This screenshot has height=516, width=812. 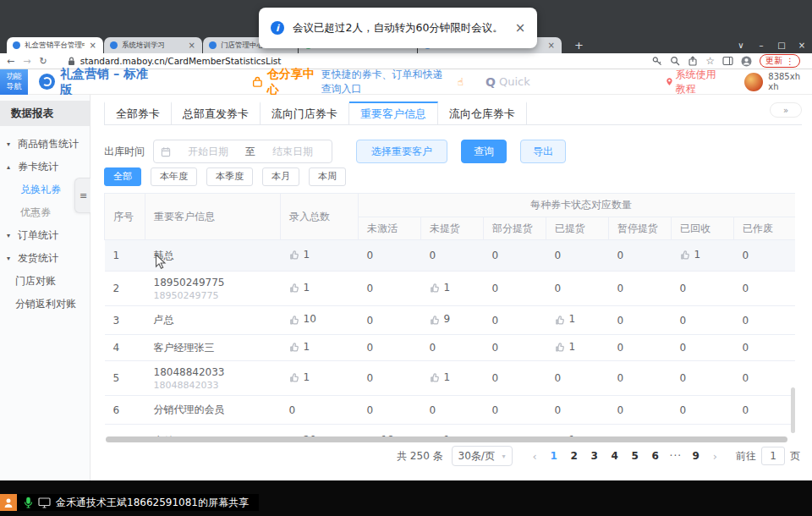 I want to click on page-size-value: 30条/页, so click(x=477, y=457).